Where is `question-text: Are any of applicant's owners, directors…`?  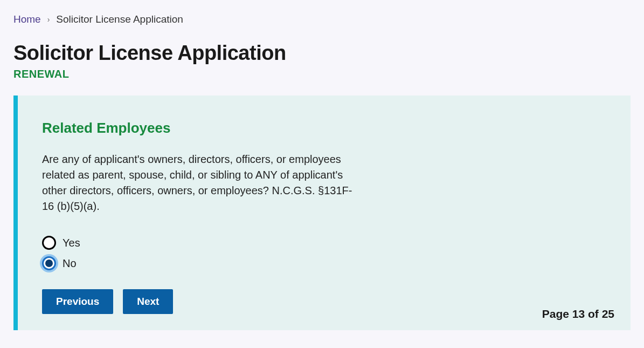
question-text: Are any of applicant's owners, directors… is located at coordinates (201, 183).